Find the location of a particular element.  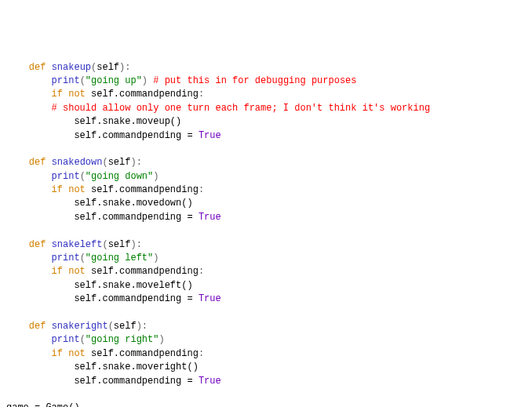

line: self.snake.moveleft() is located at coordinates (100, 285).